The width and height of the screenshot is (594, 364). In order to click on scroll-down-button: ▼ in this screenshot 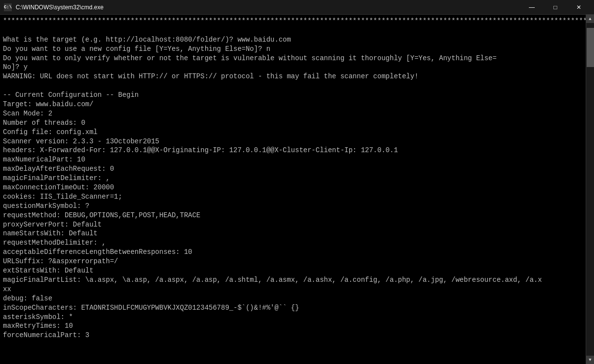, I will do `click(591, 360)`.